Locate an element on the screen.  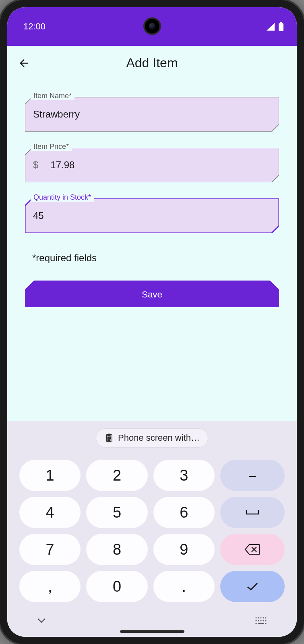
suggestion-chip: Phone screen with… is located at coordinates (152, 438).